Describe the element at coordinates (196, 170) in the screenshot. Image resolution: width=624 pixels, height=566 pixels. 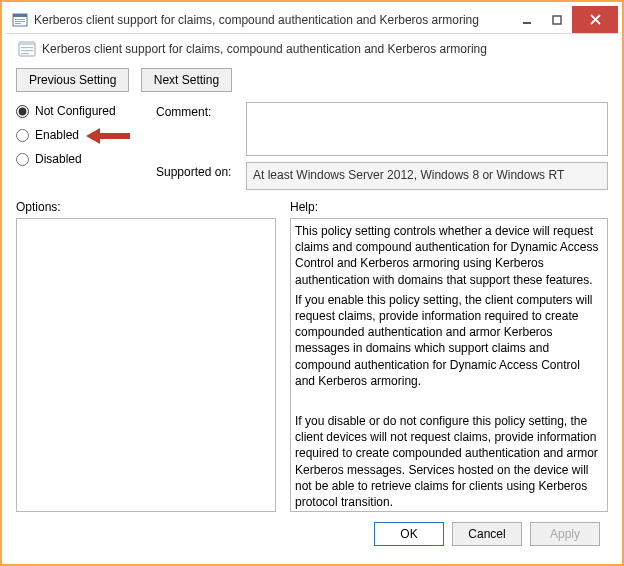
I see `supported-label: Supported on:` at that location.